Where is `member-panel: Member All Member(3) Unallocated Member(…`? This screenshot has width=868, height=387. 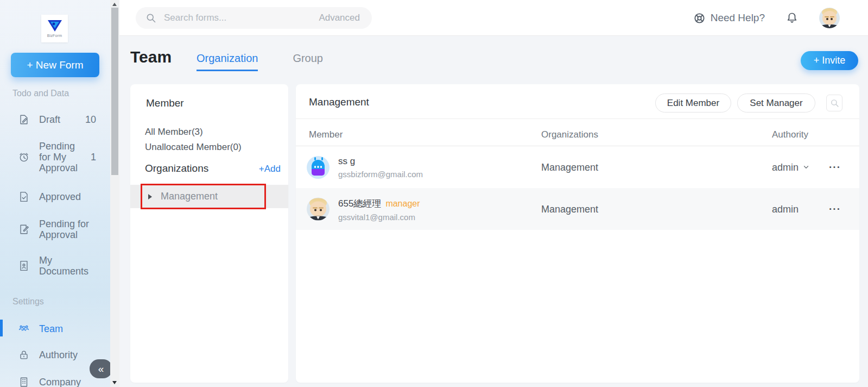
member-panel: Member All Member(3) Unallocated Member(… is located at coordinates (210, 234).